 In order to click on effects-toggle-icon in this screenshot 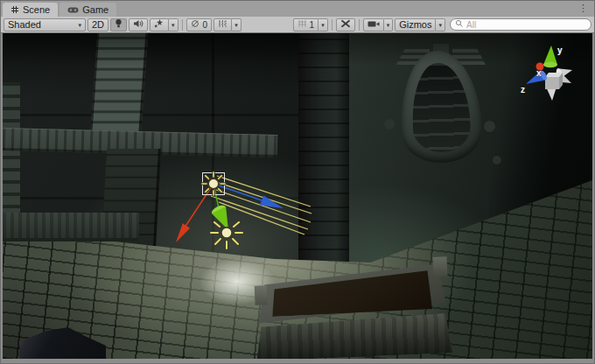, I will do `click(159, 24)`.